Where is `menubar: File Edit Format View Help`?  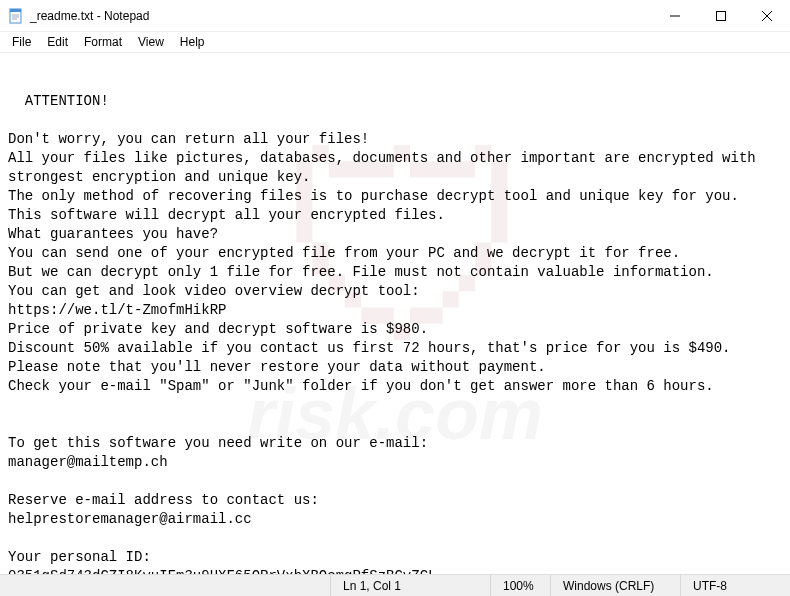 menubar: File Edit Format View Help is located at coordinates (395, 42).